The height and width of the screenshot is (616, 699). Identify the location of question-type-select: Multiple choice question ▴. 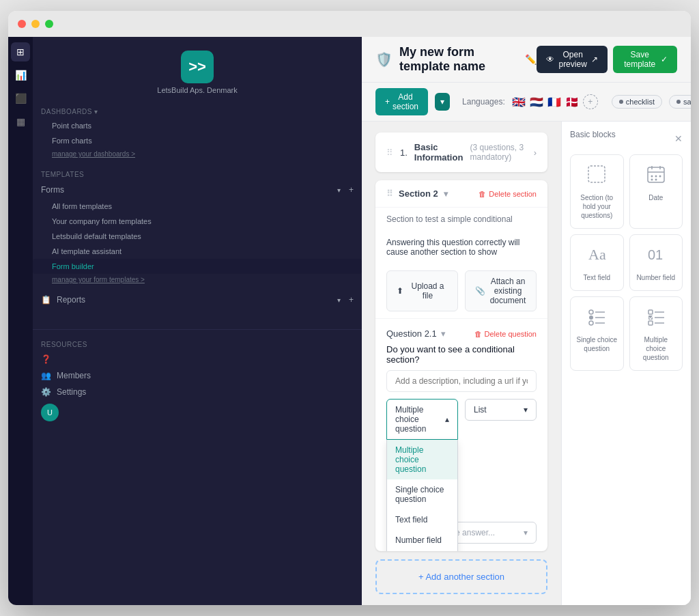
(422, 419).